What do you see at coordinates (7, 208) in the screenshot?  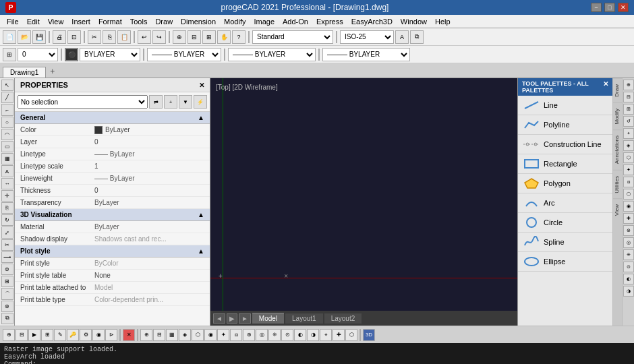 I see `lt-copy2-btn: ⎘` at bounding box center [7, 208].